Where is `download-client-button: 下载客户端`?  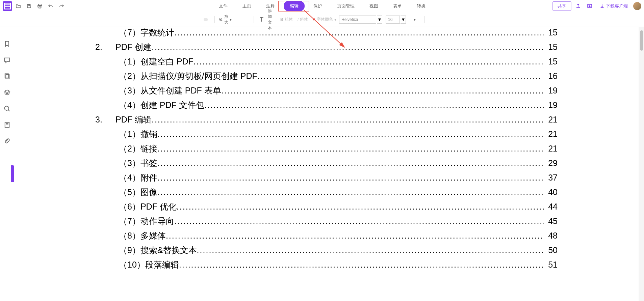
download-client-button: 下载客户端 is located at coordinates (614, 6).